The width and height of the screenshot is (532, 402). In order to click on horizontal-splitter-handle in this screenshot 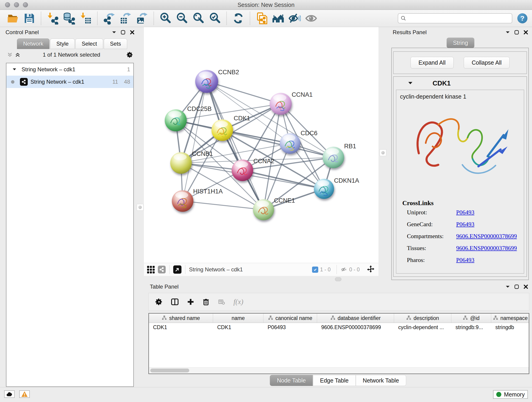, I will do `click(338, 279)`.